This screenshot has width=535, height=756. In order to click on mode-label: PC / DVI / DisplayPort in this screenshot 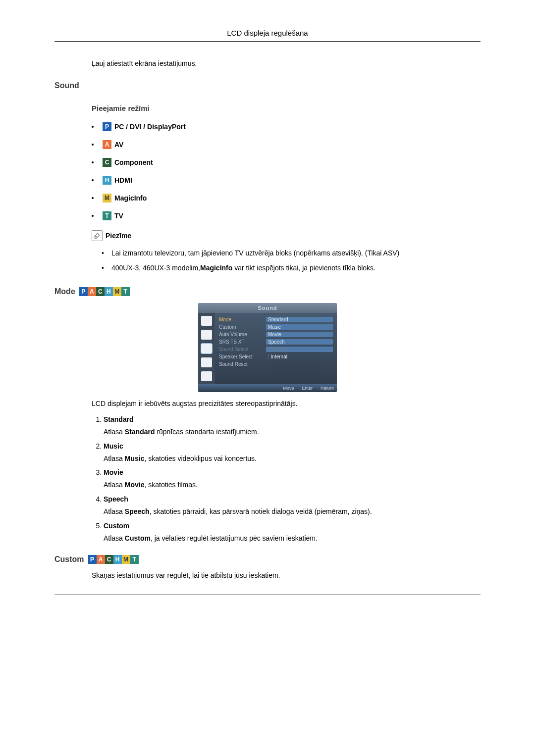, I will do `click(150, 127)`.